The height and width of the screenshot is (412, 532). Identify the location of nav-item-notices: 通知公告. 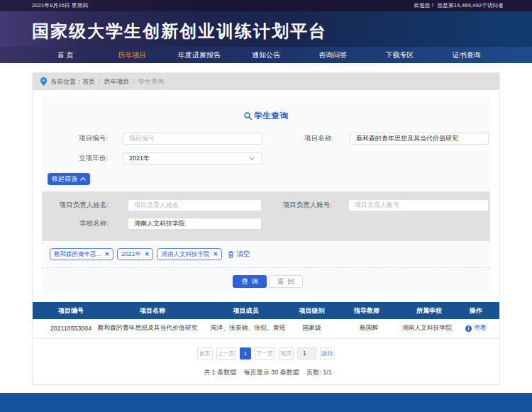
(266, 55).